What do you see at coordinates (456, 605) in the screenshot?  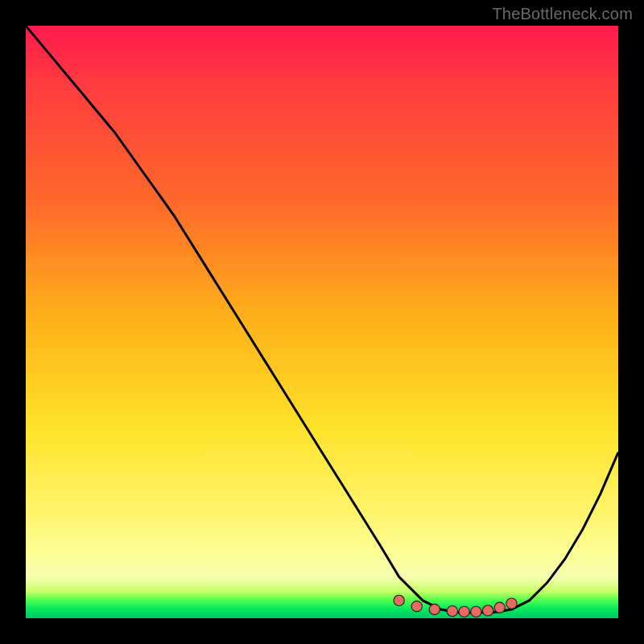 I see `optimal-range-markers` at bounding box center [456, 605].